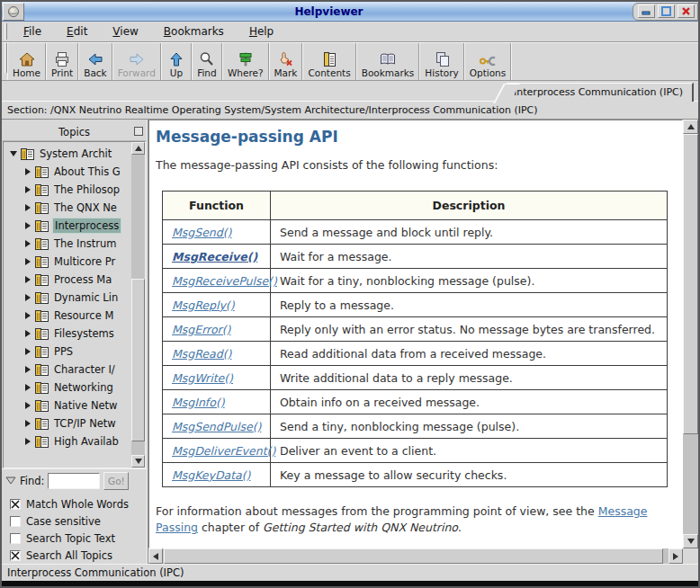  Describe the element at coordinates (207, 61) in the screenshot. I see `find-button: Find` at that location.